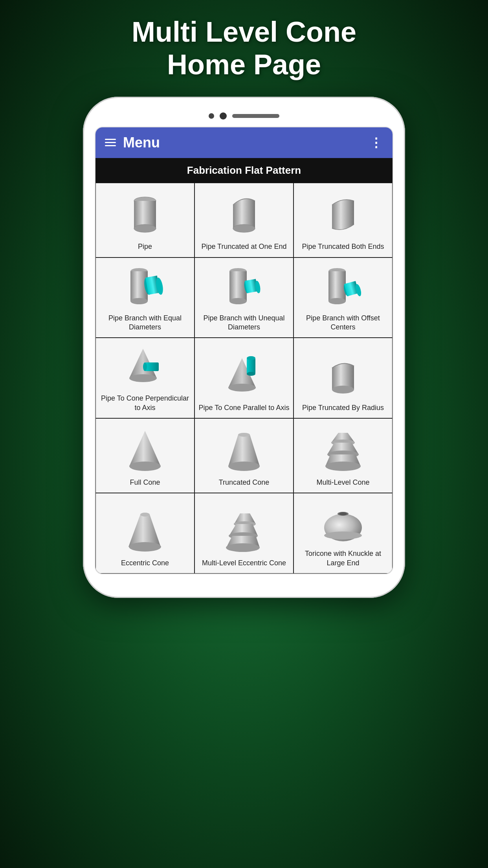 This screenshot has height=868, width=488. Describe the element at coordinates (244, 456) in the screenshot. I see `grid-item-truncated-cone: Truncated Cone` at that location.